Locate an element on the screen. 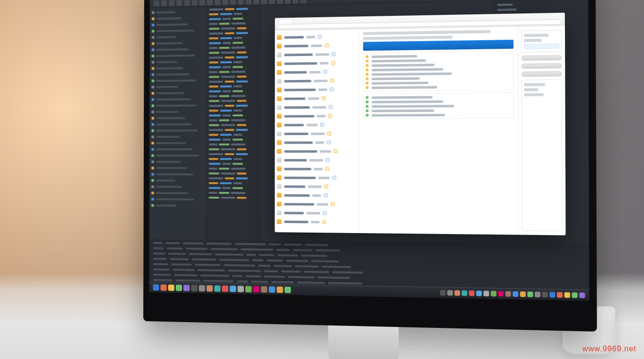 The height and width of the screenshot is (359, 644). item-list is located at coordinates (317, 131).